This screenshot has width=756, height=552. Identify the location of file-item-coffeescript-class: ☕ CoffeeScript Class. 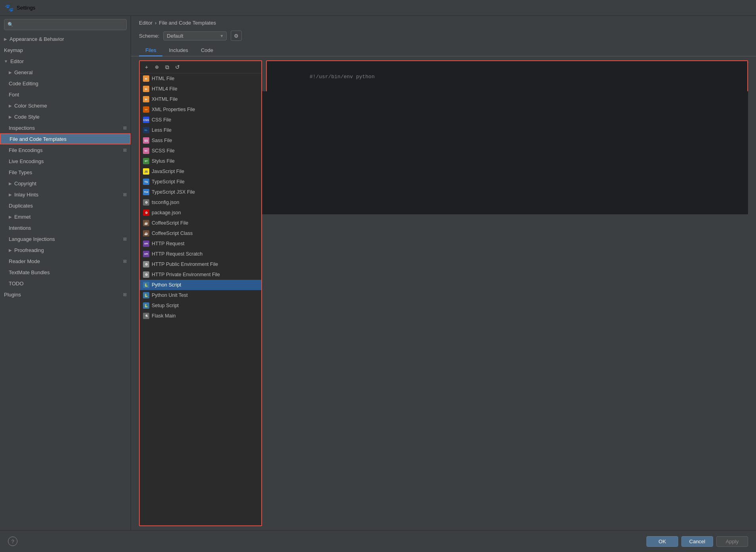
(201, 233).